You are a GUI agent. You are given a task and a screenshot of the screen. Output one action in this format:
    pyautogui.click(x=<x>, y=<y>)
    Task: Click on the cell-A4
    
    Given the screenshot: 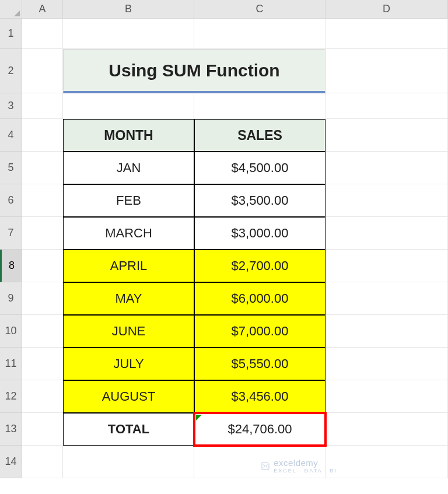 What is the action you would take?
    pyautogui.click(x=43, y=135)
    